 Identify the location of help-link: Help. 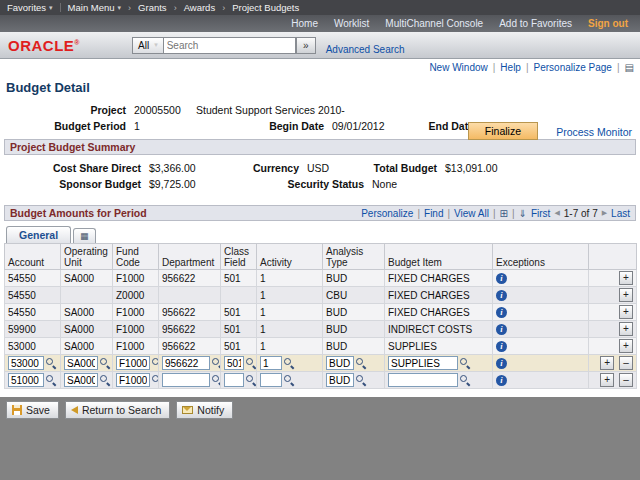
(510, 68).